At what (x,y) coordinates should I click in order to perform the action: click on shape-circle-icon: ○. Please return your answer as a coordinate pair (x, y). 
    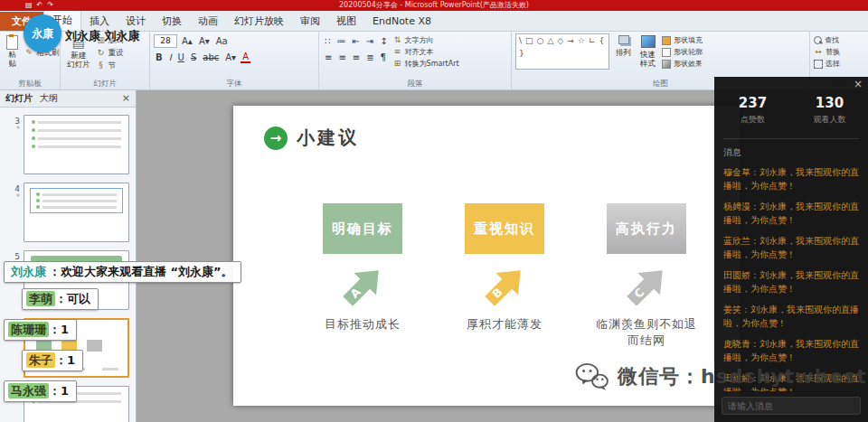
    Looking at the image, I should click on (541, 41).